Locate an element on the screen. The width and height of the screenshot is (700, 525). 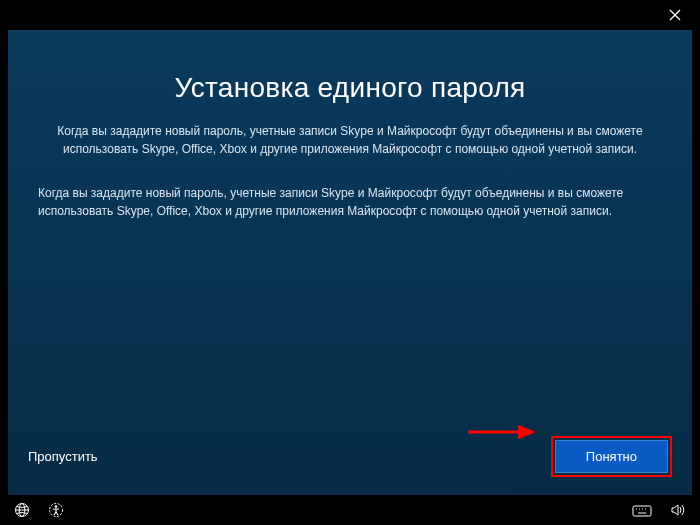
taskbar is located at coordinates (350, 510).